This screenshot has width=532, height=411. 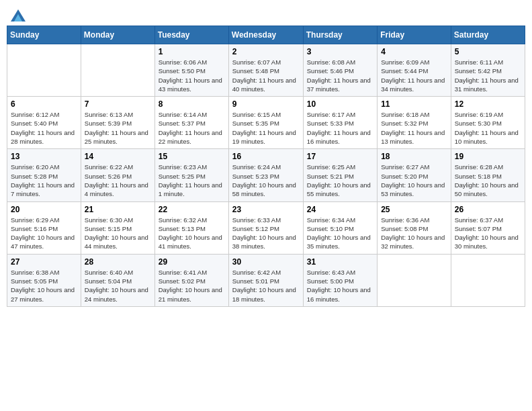 I want to click on calendar-cell: 17Sunrise: 6:25 AMSunset: 5:21 PMDayligh…, so click(x=340, y=175).